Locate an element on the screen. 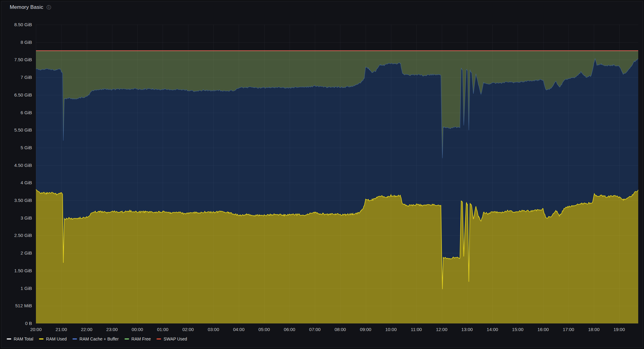 The height and width of the screenshot is (349, 644). x-axis-label: 04:00 is located at coordinates (239, 330).